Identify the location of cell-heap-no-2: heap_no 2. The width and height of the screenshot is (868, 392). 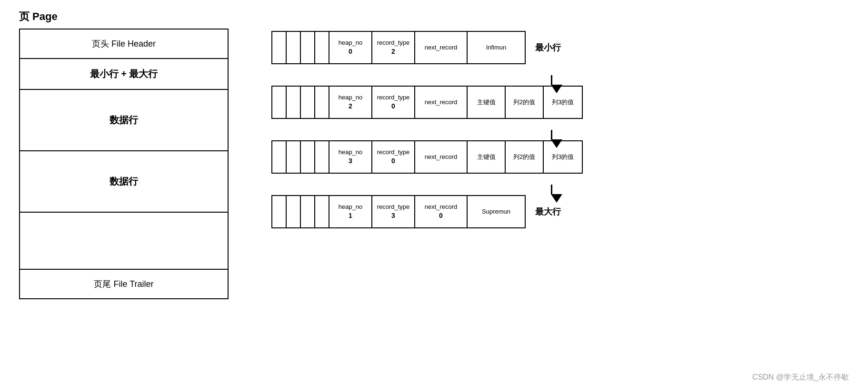
(351, 102).